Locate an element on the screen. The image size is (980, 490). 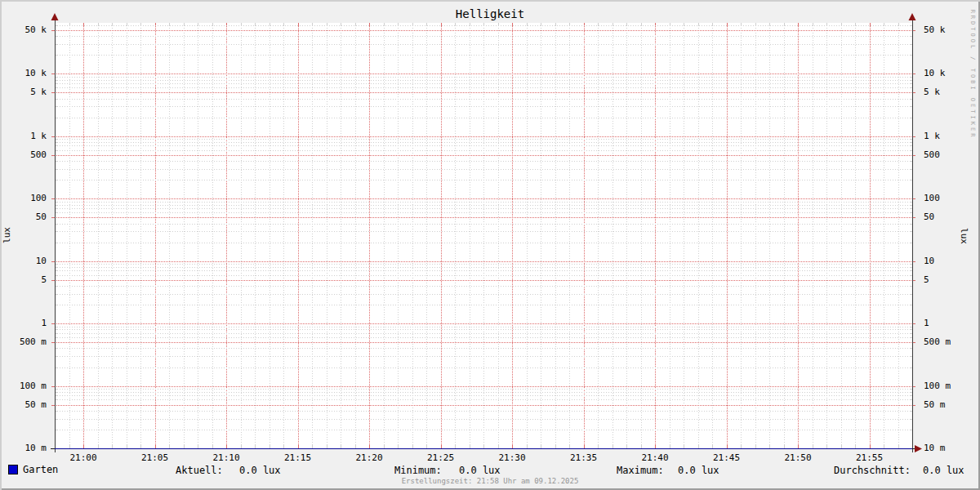
x-tick-label: 21:15 is located at coordinates (298, 458).